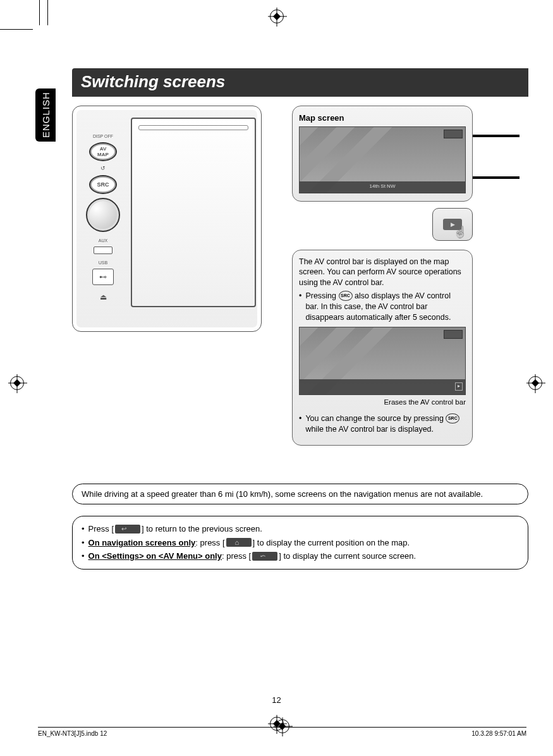 This screenshot has height=756, width=553. What do you see at coordinates (499, 733) in the screenshot?
I see `footer-datetime: 10.3.28 9:57:01 AM` at bounding box center [499, 733].